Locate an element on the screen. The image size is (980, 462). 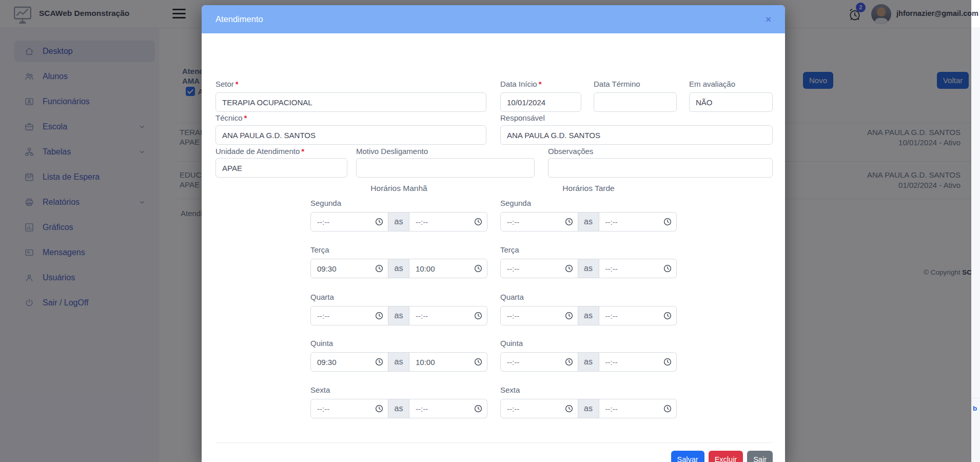
em-avaliacao-input is located at coordinates (731, 102).